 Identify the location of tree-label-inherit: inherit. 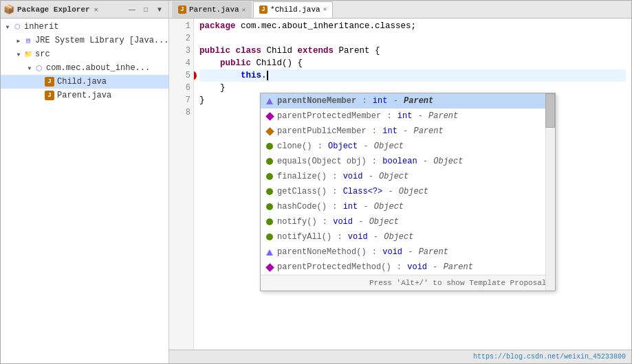
(41, 27).